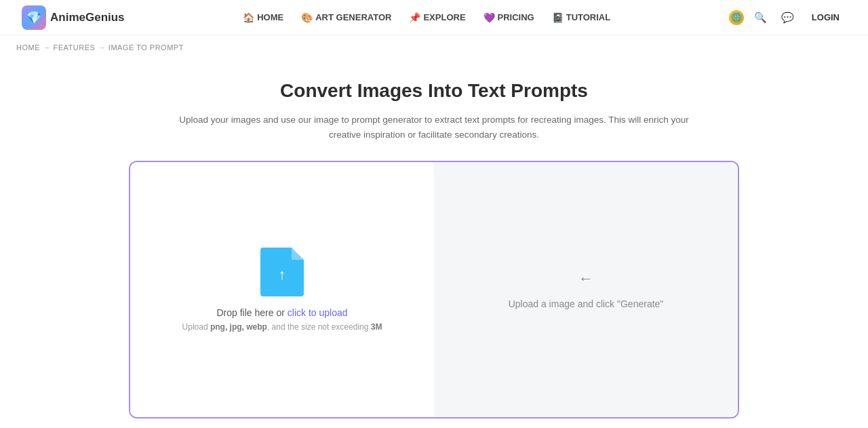 Image resolution: width=868 pixels, height=428 pixels. Describe the element at coordinates (146, 47) in the screenshot. I see `breadcrumb-current: IMAGE TO PROMPT` at that location.